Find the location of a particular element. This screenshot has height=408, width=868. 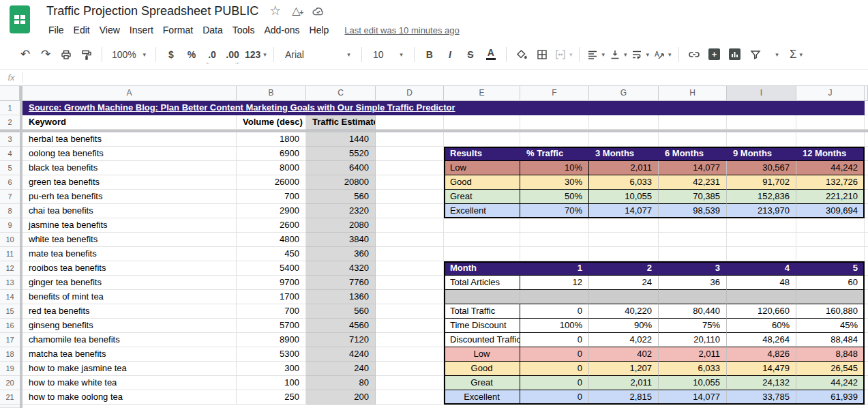

estimate-cell: 1440 is located at coordinates (341, 139).